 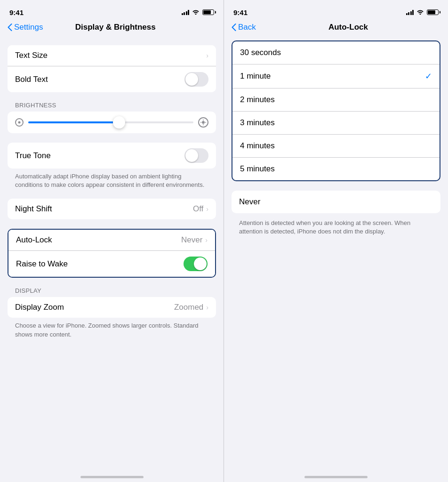 What do you see at coordinates (336, 123) in the screenshot?
I see `autolock-option-3: 3 minutes` at bounding box center [336, 123].